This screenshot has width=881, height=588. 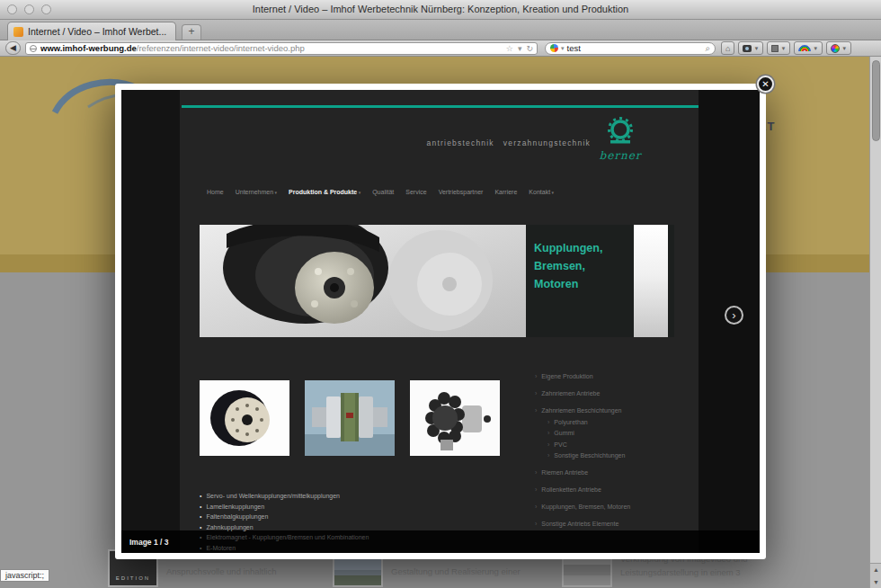 I want to click on hero-title-line: Kupplungen,, so click(x=584, y=248).